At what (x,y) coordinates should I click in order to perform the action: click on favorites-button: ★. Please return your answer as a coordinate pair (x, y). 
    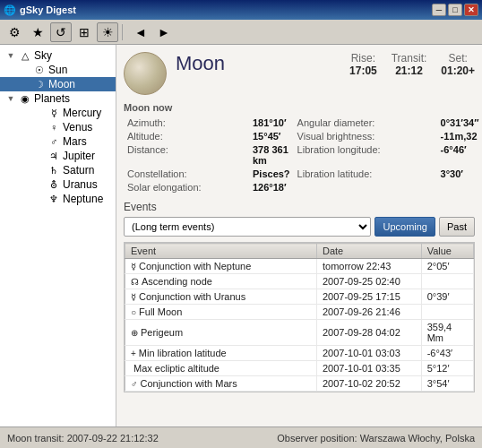
    Looking at the image, I should click on (38, 32).